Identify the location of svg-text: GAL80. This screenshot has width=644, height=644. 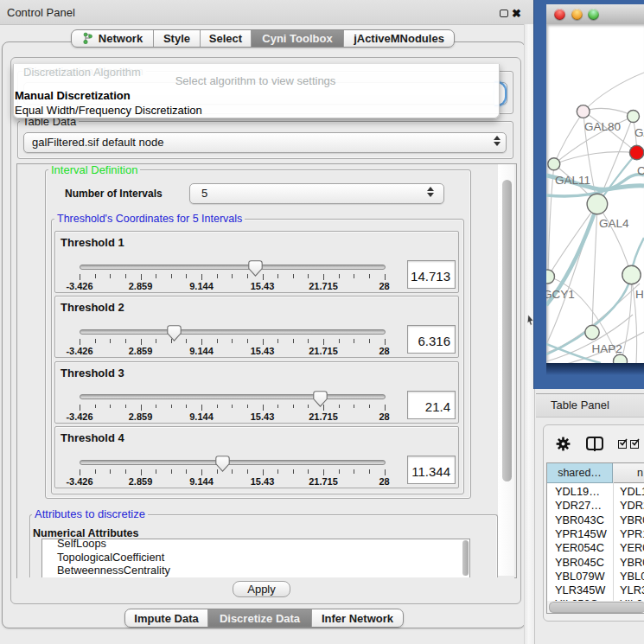
(603, 126).